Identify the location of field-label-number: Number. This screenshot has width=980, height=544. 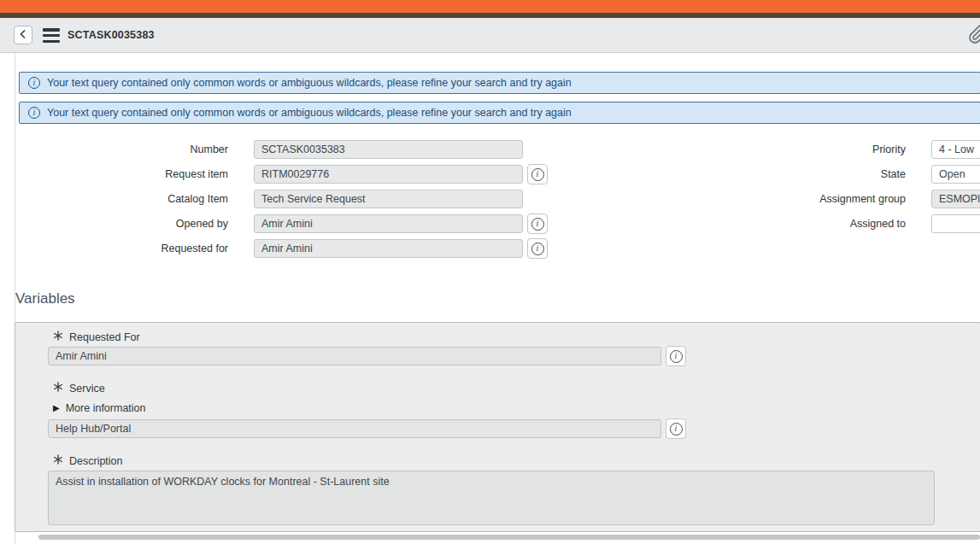
(157, 149).